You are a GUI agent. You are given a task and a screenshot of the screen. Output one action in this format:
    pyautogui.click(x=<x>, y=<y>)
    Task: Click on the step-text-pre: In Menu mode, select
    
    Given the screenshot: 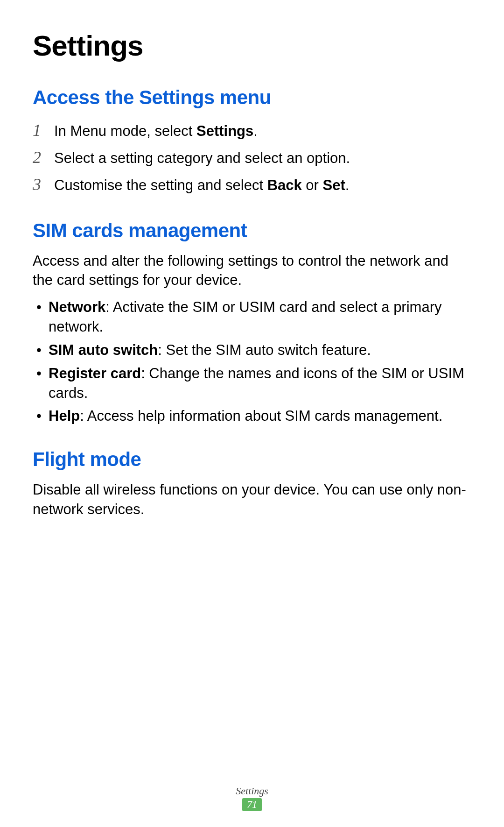 What is the action you would take?
    pyautogui.click(x=125, y=131)
    